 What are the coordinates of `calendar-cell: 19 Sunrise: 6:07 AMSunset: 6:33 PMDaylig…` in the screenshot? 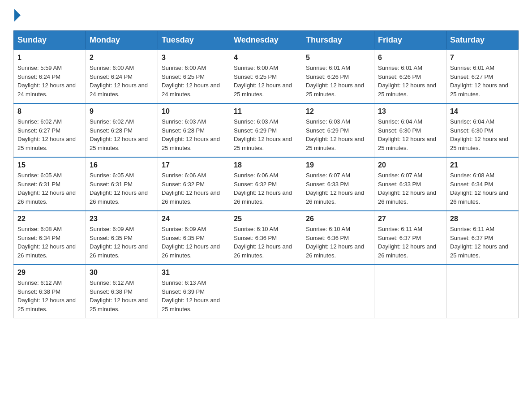 It's located at (339, 184).